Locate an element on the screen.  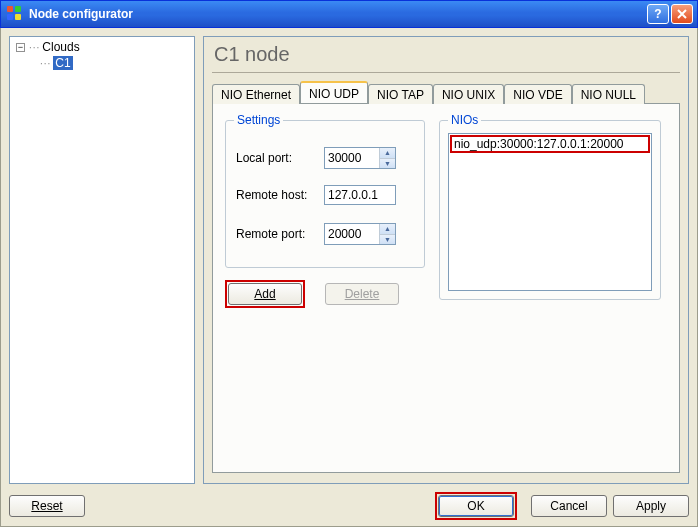
nios-legend: NIOs is located at coordinates (464, 120).